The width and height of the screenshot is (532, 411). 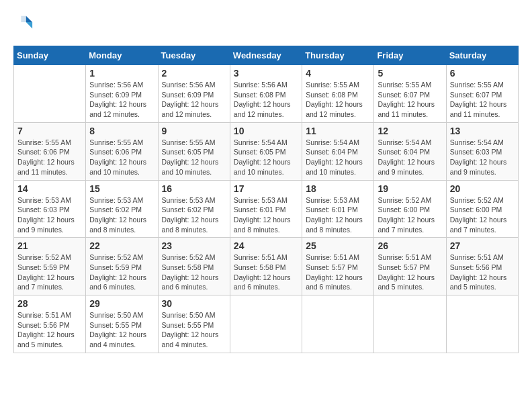 What do you see at coordinates (122, 94) in the screenshot?
I see `calendar-cell: 1Sunrise: 5:56 AM Sunset: 6:09 PM Daylig…` at bounding box center [122, 94].